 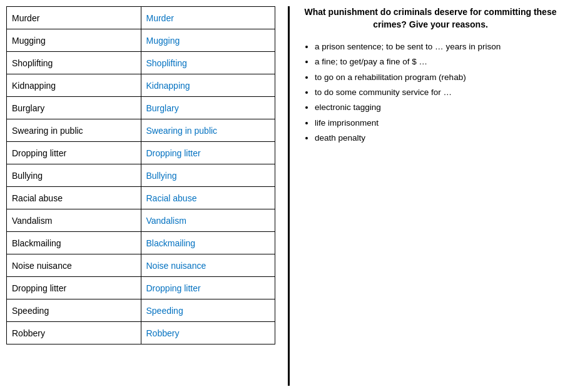 I want to click on crime-col1: Noise nuisance, so click(x=74, y=266).